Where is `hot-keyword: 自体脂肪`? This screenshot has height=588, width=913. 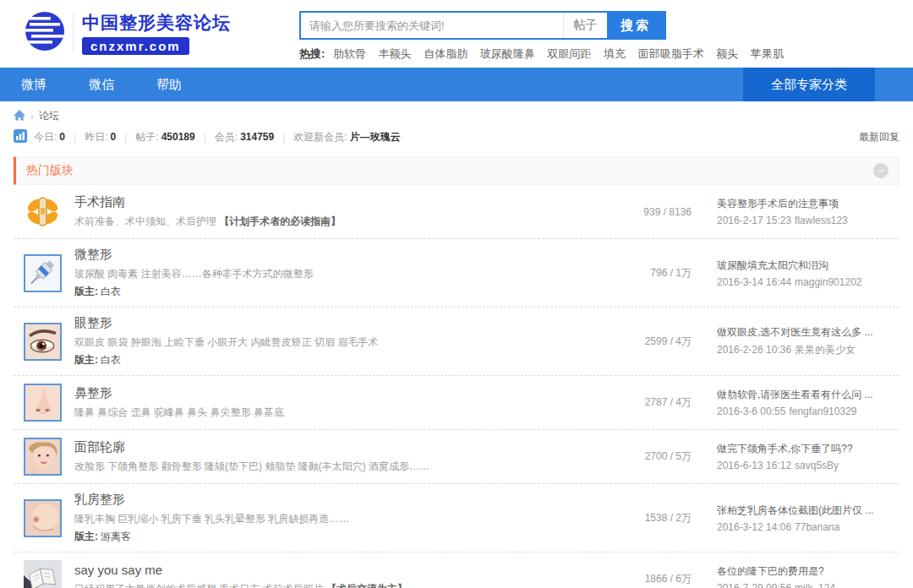
hot-keyword: 自体脂肪 is located at coordinates (446, 54).